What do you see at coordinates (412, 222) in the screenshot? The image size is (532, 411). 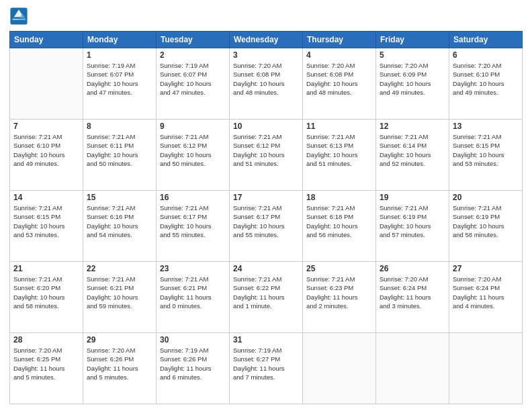 I see `day-info: Sunrise: 7:21 AMSunset: 6:19 PMDaylight:…` at bounding box center [412, 222].